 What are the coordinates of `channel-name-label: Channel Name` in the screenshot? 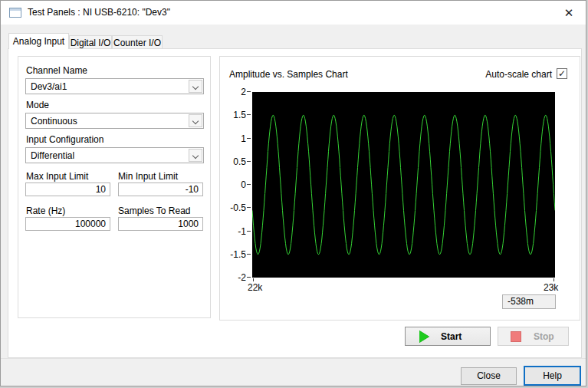 It's located at (57, 71).